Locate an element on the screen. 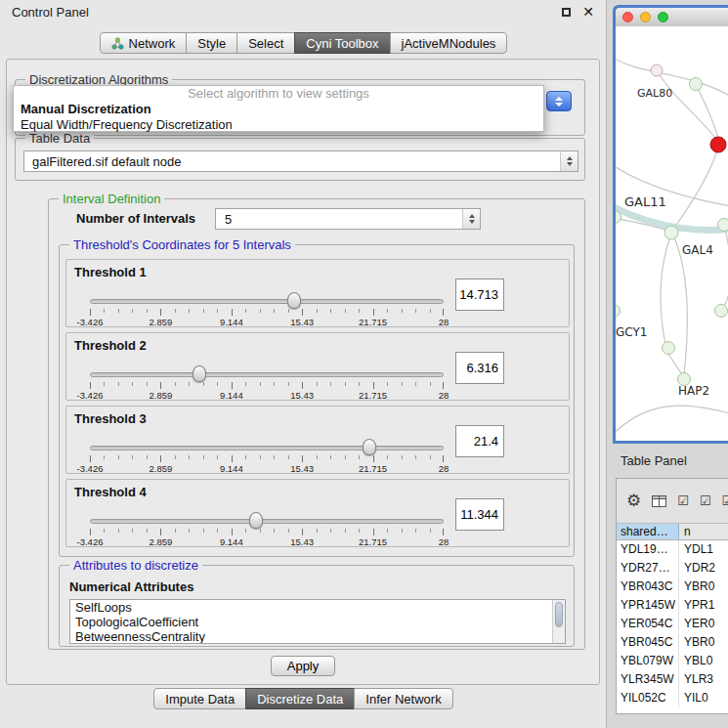  threshold-1-value-field is located at coordinates (480, 295).